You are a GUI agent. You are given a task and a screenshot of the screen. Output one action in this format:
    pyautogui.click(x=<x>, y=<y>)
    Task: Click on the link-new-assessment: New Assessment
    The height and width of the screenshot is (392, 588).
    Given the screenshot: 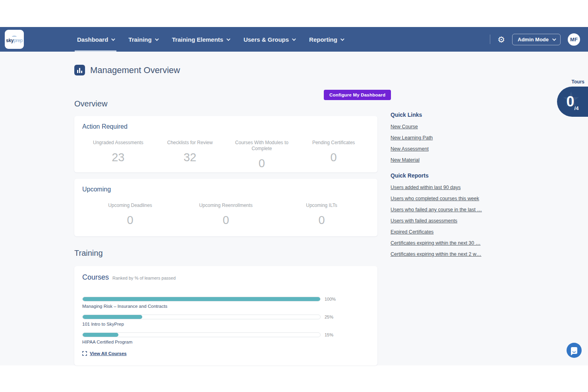 What is the action you would take?
    pyautogui.click(x=438, y=149)
    